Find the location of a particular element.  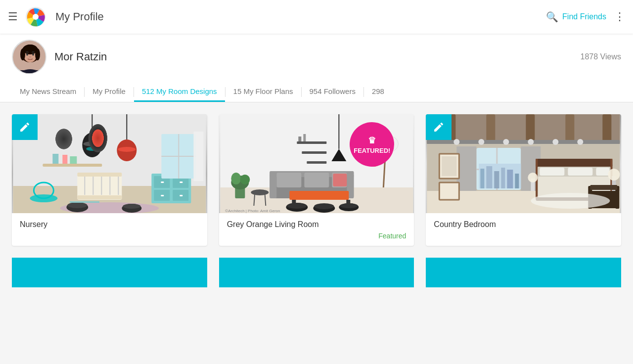

tab-news-stream: My News Stream is located at coordinates (48, 92).